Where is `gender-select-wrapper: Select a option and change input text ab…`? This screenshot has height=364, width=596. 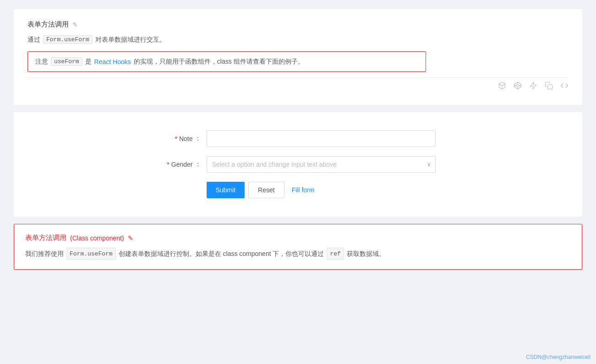
gender-select-wrapper: Select a option and change input text ab… is located at coordinates (321, 164).